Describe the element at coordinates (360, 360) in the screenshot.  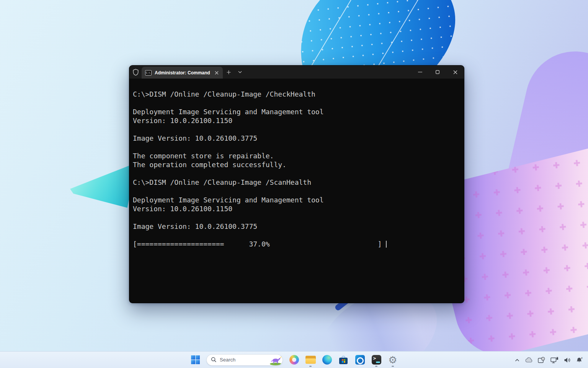
I see `outlook-button` at that location.